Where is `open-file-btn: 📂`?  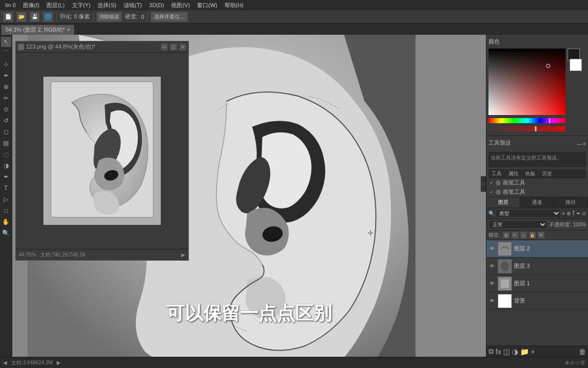 open-file-btn: 📂 is located at coordinates (21, 17).